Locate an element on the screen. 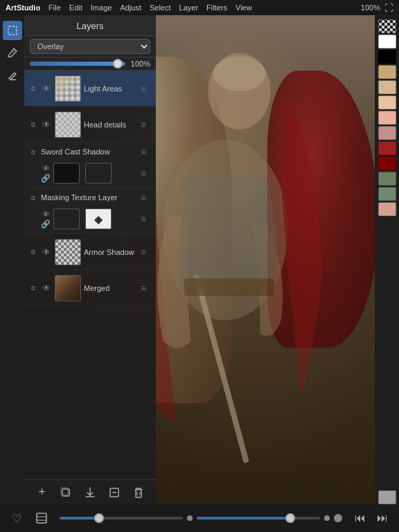 The height and width of the screenshot is (532, 399). transparent-swatch is located at coordinates (387, 26).